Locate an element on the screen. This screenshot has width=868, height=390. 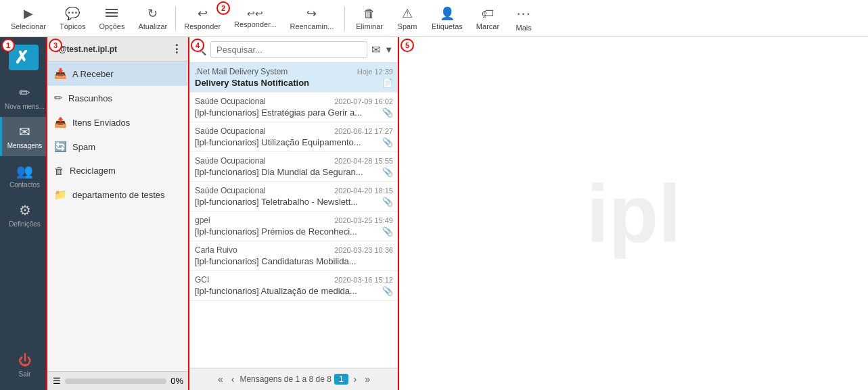
email-list-item: Saúde Ocupacional2020-06-12 17:27[lpl-fu… is located at coordinates (294, 137).